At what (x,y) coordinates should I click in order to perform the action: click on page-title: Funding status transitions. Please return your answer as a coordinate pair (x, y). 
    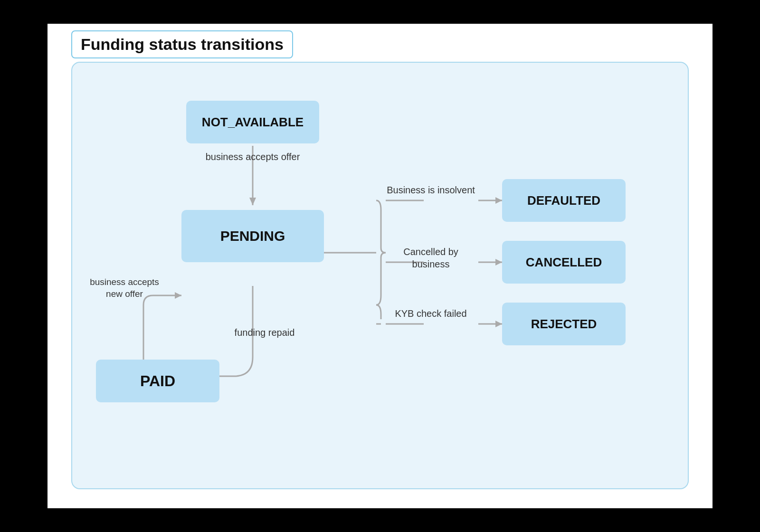
    Looking at the image, I should click on (182, 44).